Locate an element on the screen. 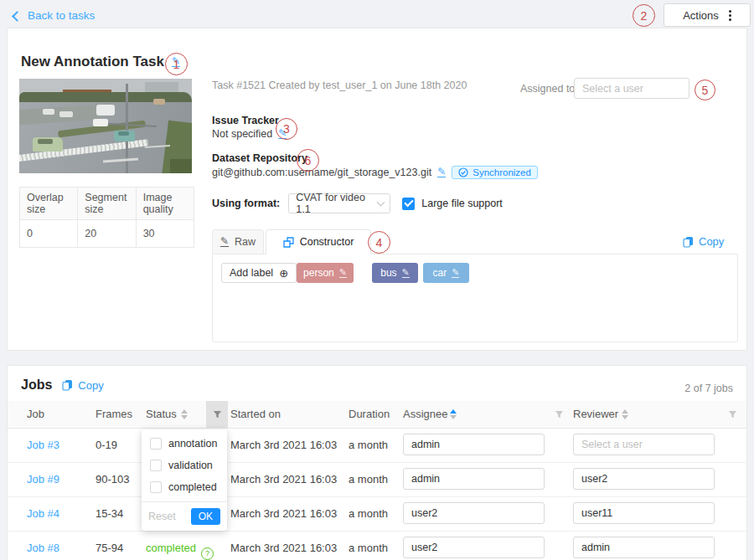  page-title: New Annotation Task is located at coordinates (92, 62).